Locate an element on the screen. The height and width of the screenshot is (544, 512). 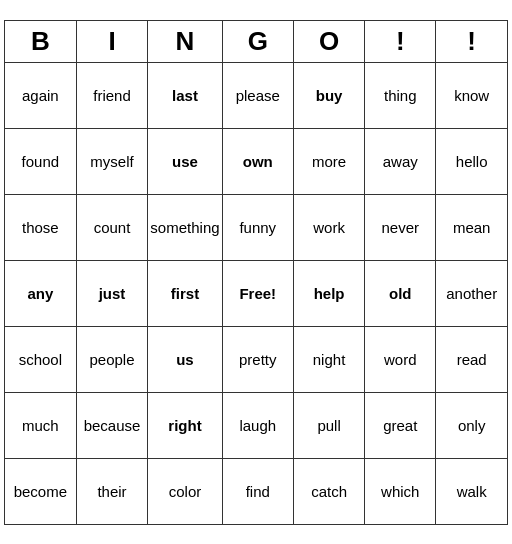
cell-6-1: their is located at coordinates (112, 491).